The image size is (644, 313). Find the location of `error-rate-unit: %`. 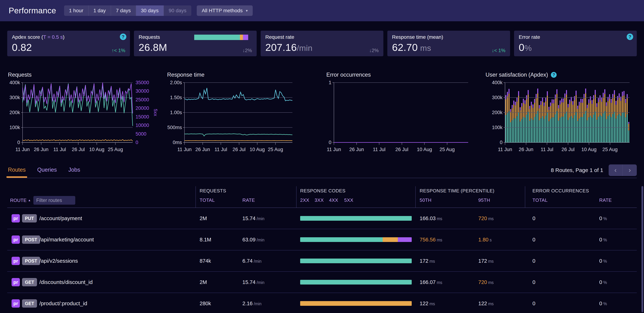

error-rate-unit: % is located at coordinates (605, 304).